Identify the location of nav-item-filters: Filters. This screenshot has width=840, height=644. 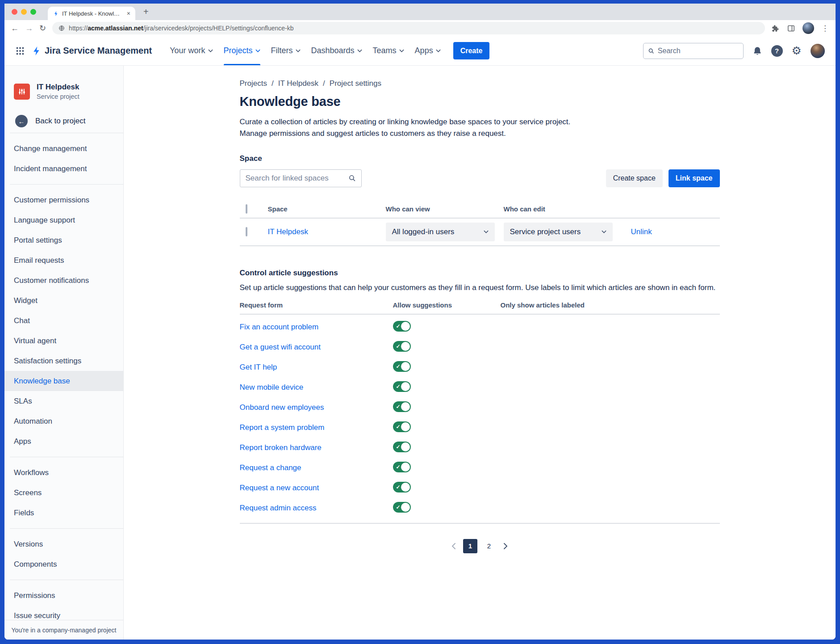
(286, 51).